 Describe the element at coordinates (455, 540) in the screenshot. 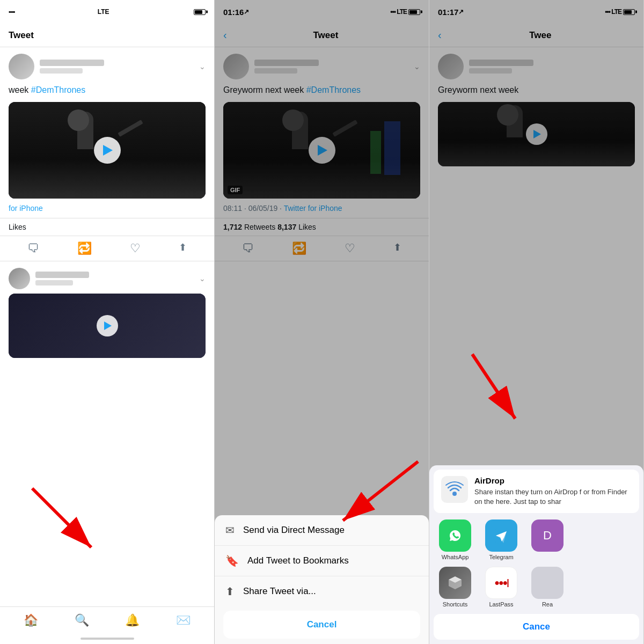

I see `app-item-whatsapp: WhatsApp` at that location.